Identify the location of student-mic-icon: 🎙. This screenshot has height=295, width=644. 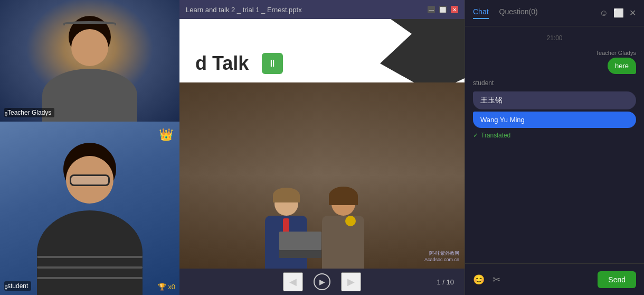
(6, 288).